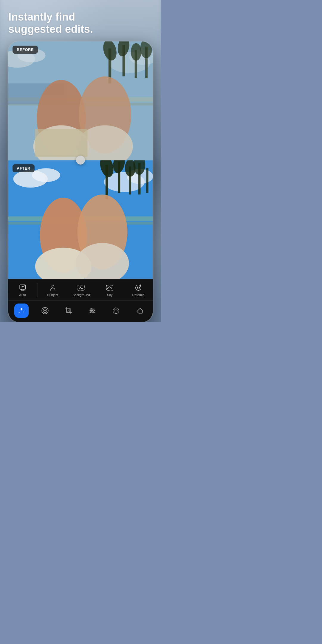  What do you see at coordinates (92, 311) in the screenshot?
I see `adjust-icon` at bounding box center [92, 311].